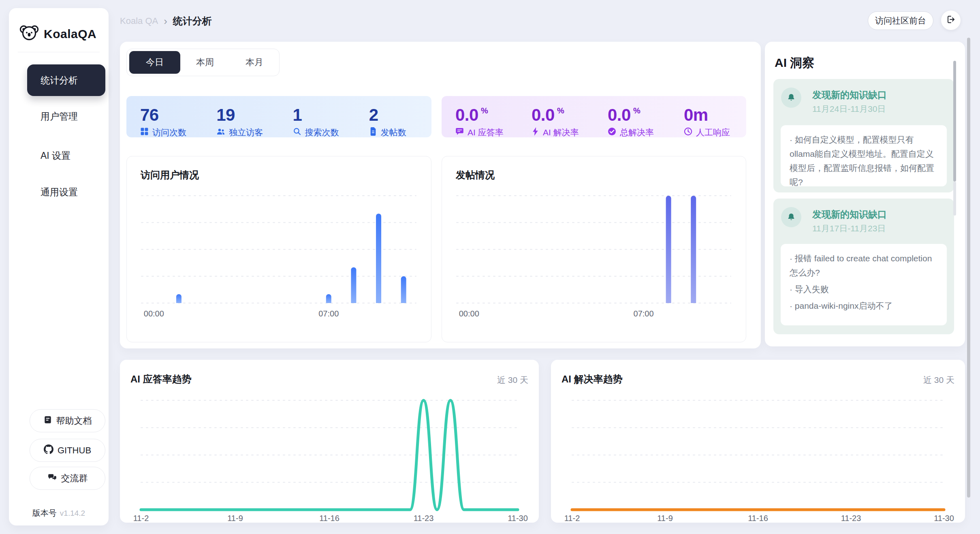 This screenshot has width=980, height=534. I want to click on ai-answer-trend-chart: 11-211-911-1611-2311-30, so click(329, 441).